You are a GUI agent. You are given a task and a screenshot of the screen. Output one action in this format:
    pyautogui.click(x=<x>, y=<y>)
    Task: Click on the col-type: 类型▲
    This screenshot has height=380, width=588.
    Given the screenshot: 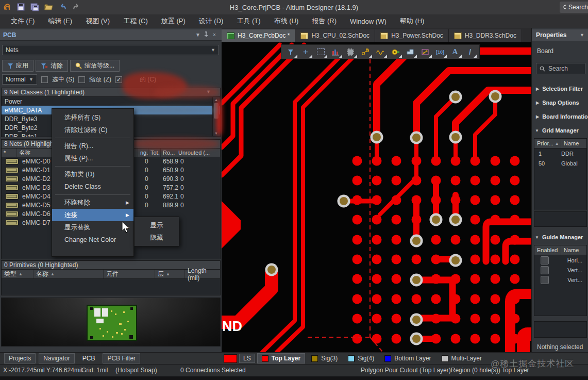 What is the action you would take?
    pyautogui.click(x=18, y=274)
    